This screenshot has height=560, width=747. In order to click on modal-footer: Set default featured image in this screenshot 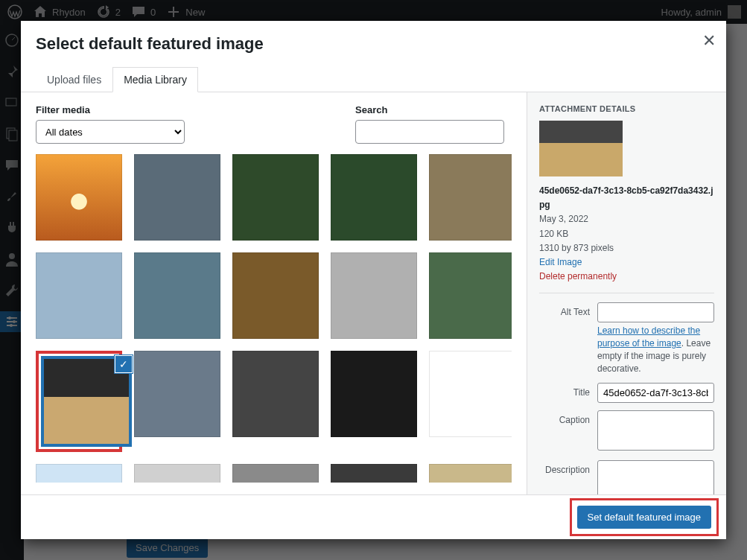, I will do `click(374, 517)`.